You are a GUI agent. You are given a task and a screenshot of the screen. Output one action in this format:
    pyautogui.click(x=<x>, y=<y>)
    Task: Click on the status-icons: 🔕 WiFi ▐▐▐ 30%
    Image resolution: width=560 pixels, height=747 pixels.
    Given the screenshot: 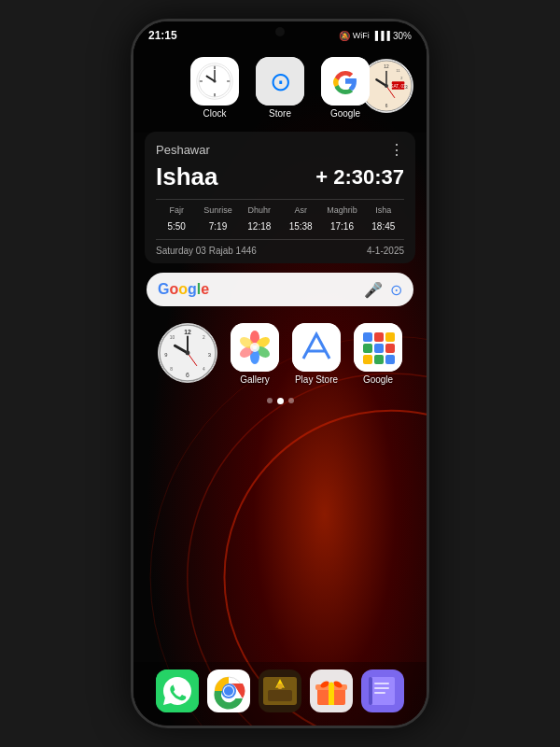 What is the action you would take?
    pyautogui.click(x=375, y=35)
    